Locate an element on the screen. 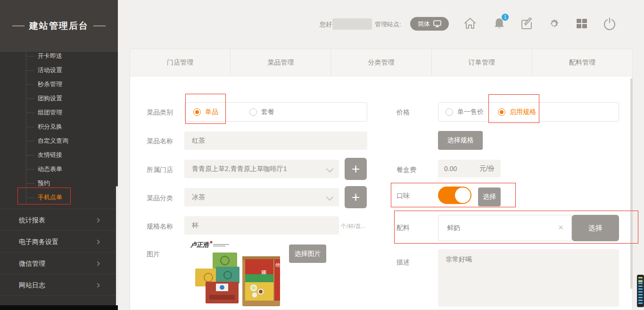 The width and height of the screenshot is (644, 310). tab-ingredient-manage: 配料管理 is located at coordinates (582, 62).